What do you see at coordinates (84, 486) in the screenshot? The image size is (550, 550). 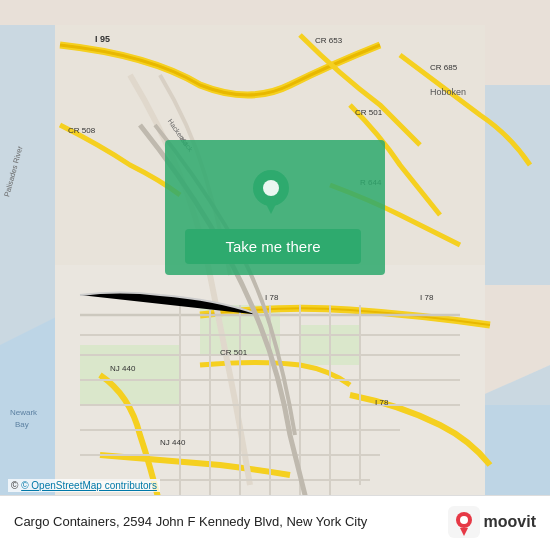 I see `osm-attribution: © © OpenStreetMap contributors` at bounding box center [84, 486].